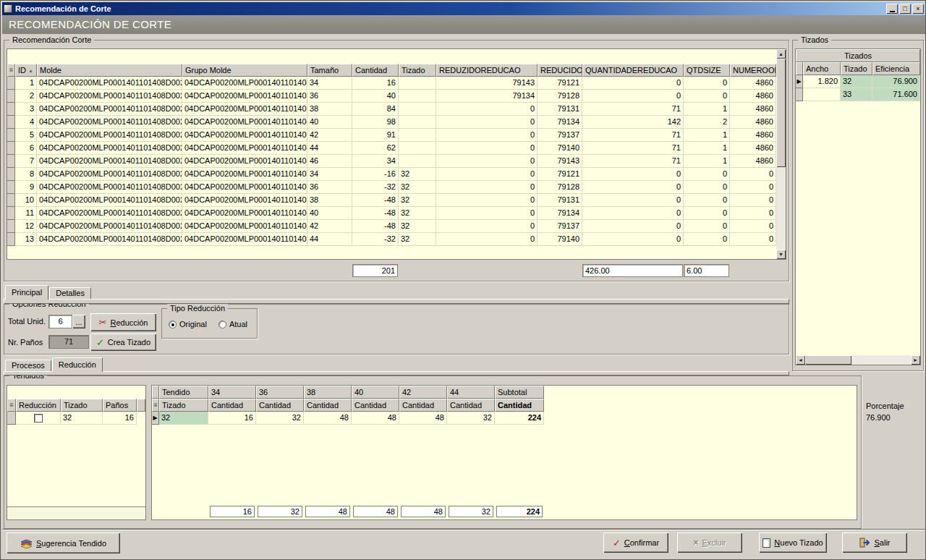 The width and height of the screenshot is (926, 560). Describe the element at coordinates (417, 70) in the screenshot. I see `column-header: Tizado` at that location.